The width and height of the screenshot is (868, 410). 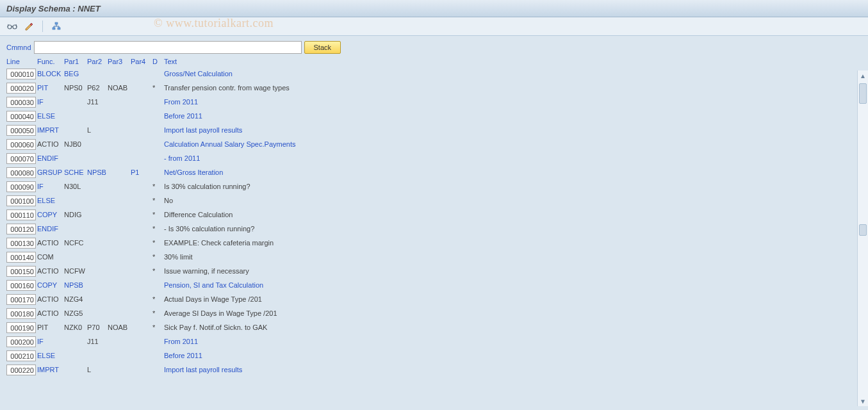 What do you see at coordinates (21, 131) in the screenshot?
I see `line-number-input: 000050` at bounding box center [21, 131].